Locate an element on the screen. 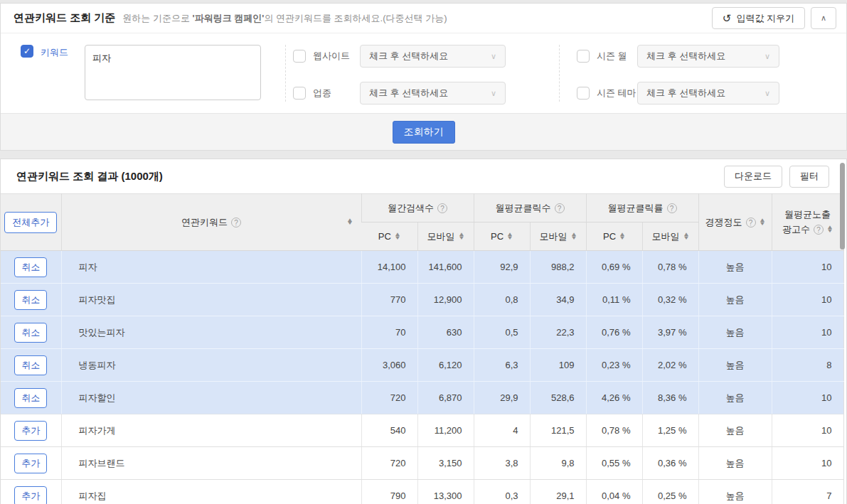 The image size is (847, 504). keyword-link: 피자할인 is located at coordinates (97, 398).